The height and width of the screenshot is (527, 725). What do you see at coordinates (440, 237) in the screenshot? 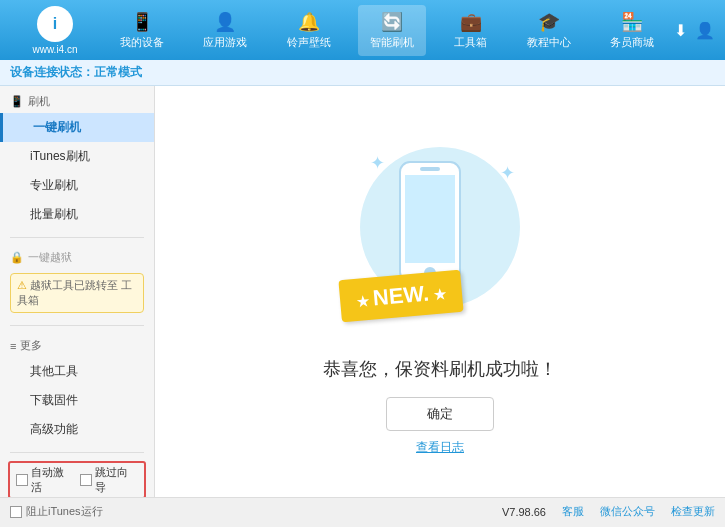
I see `success-illustration: ✦ ✦ NEW.` at bounding box center [440, 237].